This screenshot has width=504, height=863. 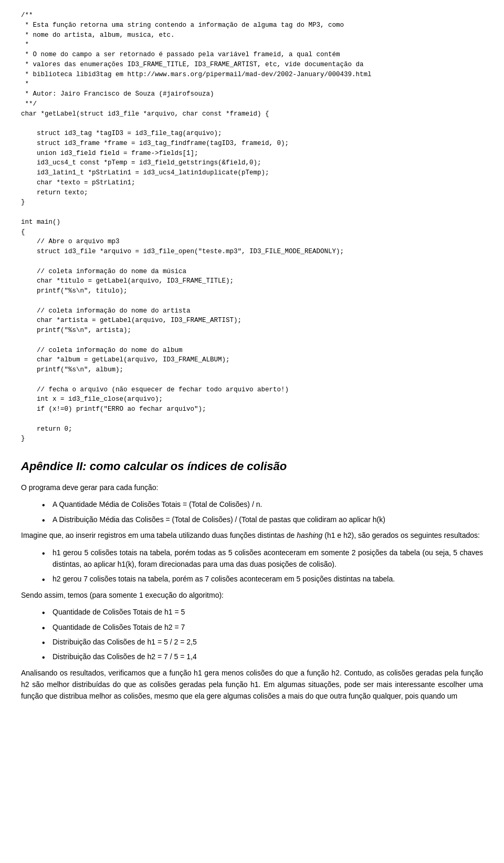 I want to click on list-item: Distribuição das Colisões de h1 = 5 / 2 …, so click(x=262, y=642).